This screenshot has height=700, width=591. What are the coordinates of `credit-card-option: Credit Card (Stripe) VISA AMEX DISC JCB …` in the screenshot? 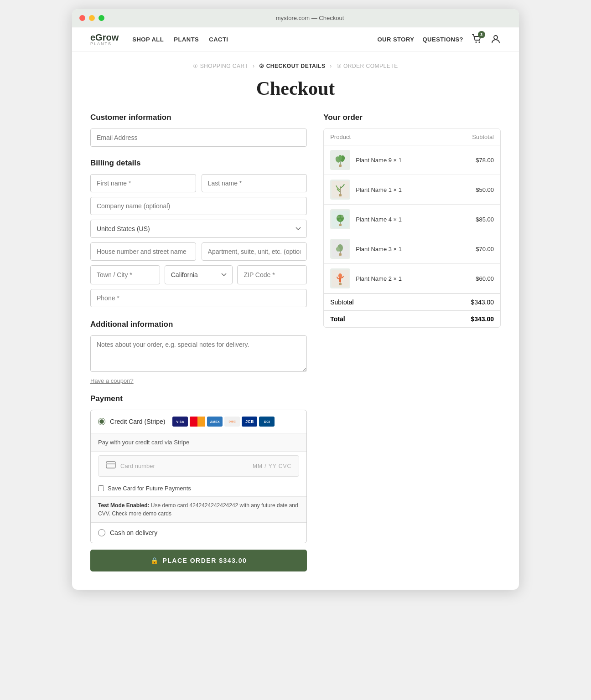 It's located at (199, 422).